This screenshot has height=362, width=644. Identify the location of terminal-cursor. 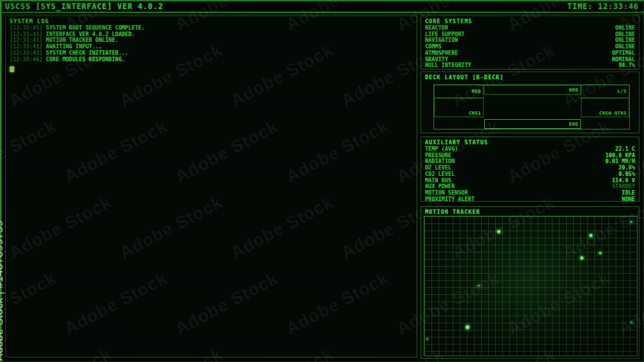
(12, 70).